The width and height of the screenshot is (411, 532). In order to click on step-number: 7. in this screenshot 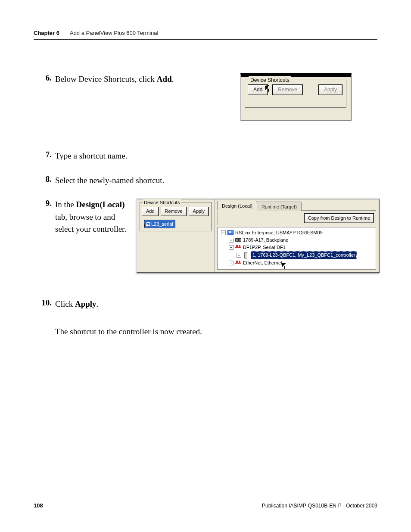, I will do `click(44, 156)`.